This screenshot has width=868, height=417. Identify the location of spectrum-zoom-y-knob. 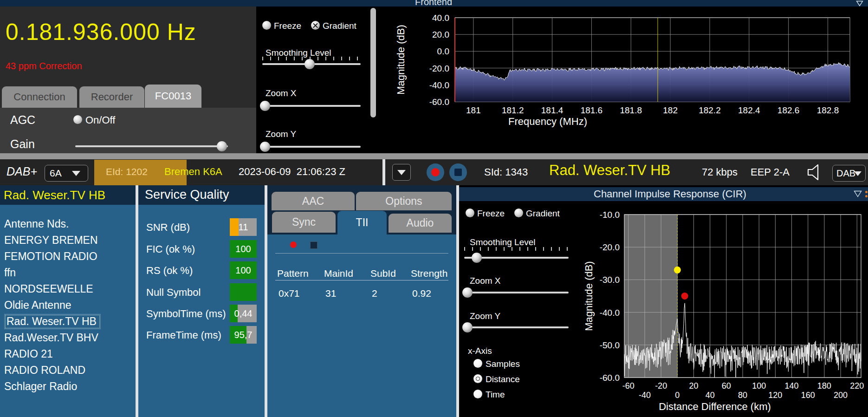
(265, 147).